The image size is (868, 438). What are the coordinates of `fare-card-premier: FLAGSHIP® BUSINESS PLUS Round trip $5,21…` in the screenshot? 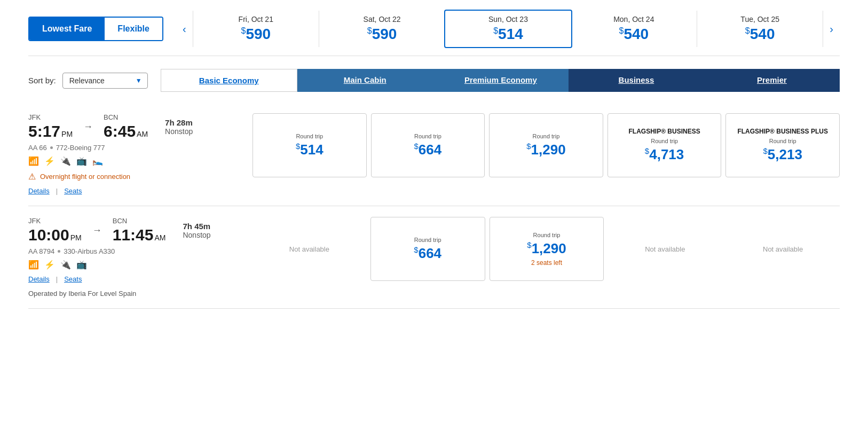 It's located at (783, 145).